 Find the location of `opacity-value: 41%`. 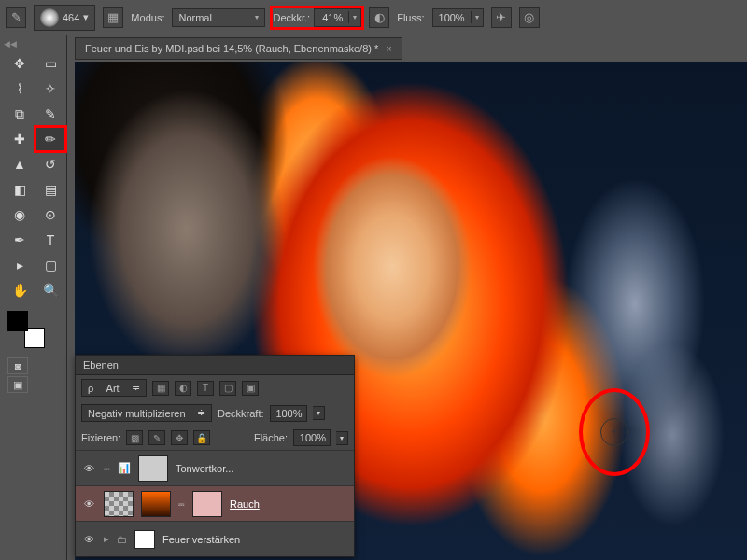

opacity-value: 41% is located at coordinates (331, 18).